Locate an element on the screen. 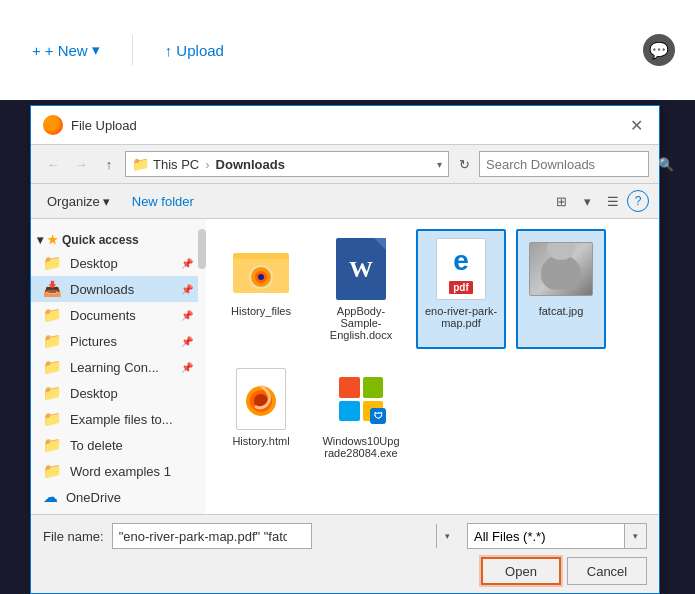  sidebar-item-todelete: 📁 To delete is located at coordinates (118, 445).